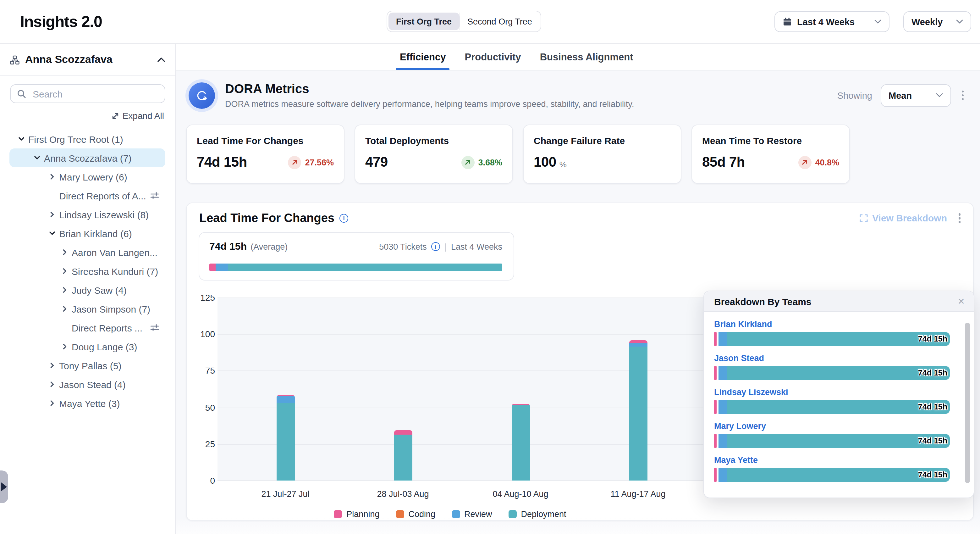  I want to click on search-input, so click(95, 94).